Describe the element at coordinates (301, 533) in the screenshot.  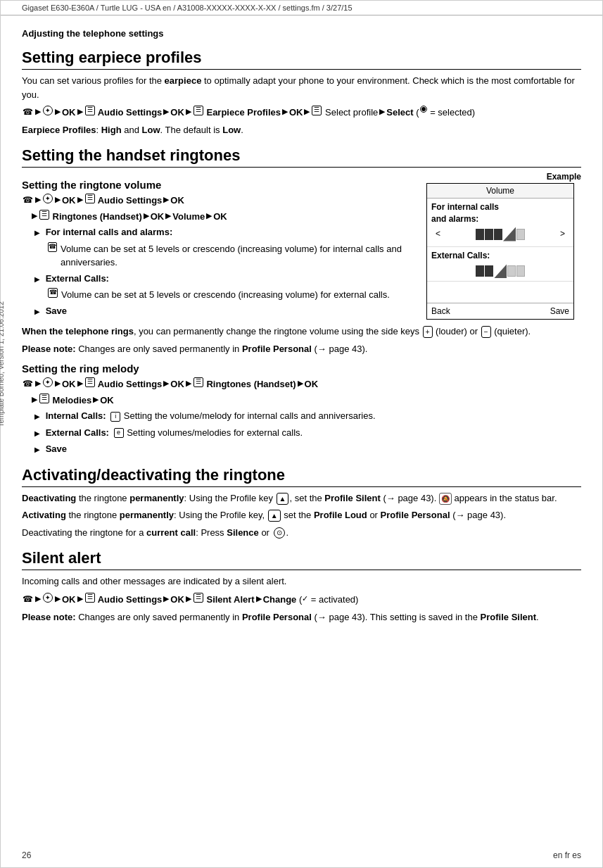
I see `deactivating-current-para: Deactivating the ringtone for a current …` at that location.